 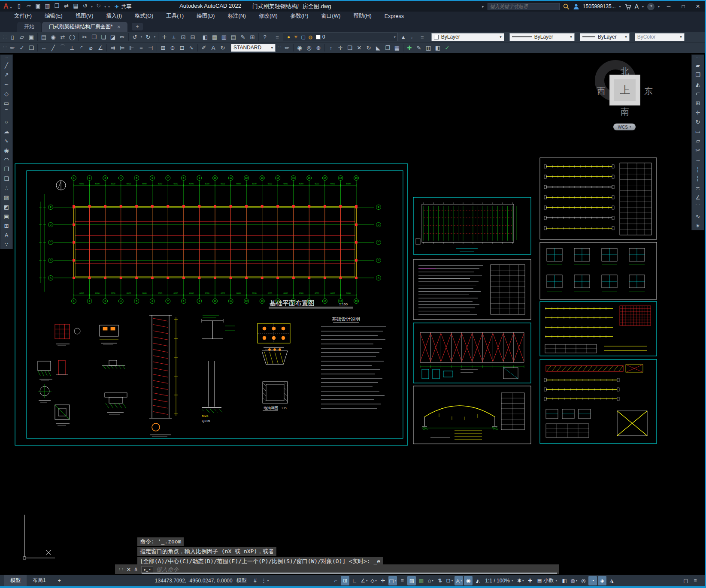 I want to click on zoom-realtime-icon: ±, so click(x=174, y=37).